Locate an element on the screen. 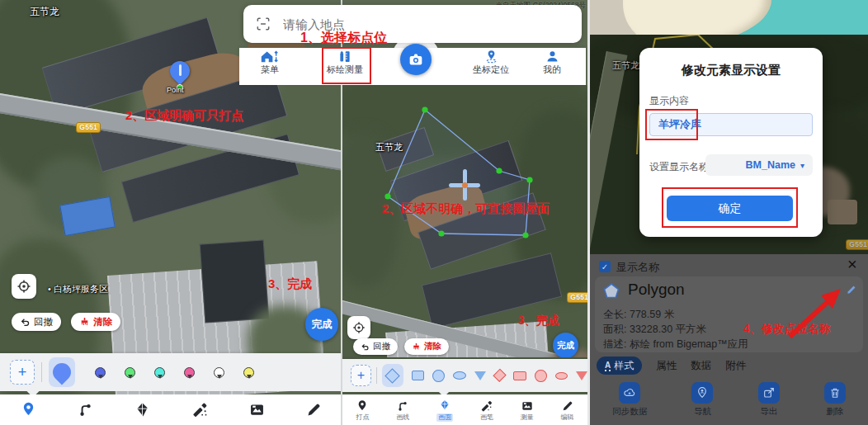  close-icon: × is located at coordinates (852, 264).